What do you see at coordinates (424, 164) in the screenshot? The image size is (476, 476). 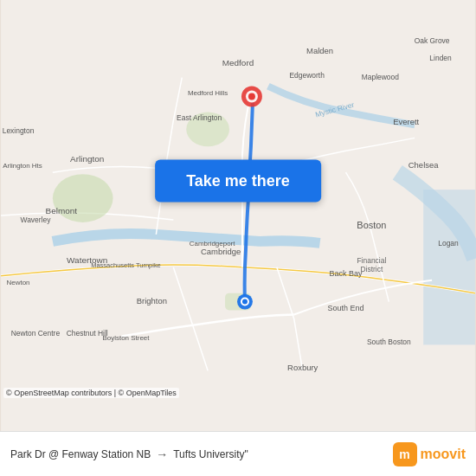 I see `svg-text: Chelsea` at bounding box center [424, 164].